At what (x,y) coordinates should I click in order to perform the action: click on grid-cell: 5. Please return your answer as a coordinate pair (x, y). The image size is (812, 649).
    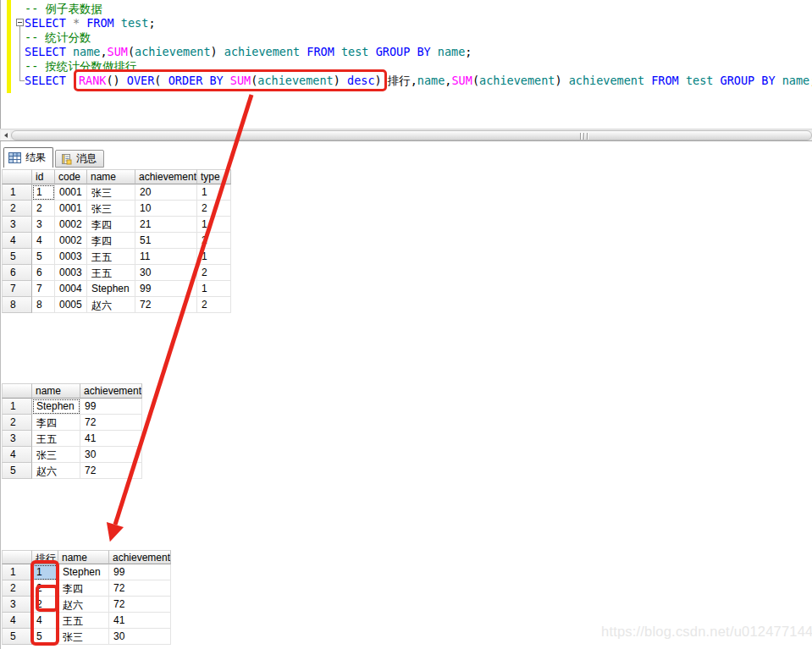
    Looking at the image, I should click on (44, 257).